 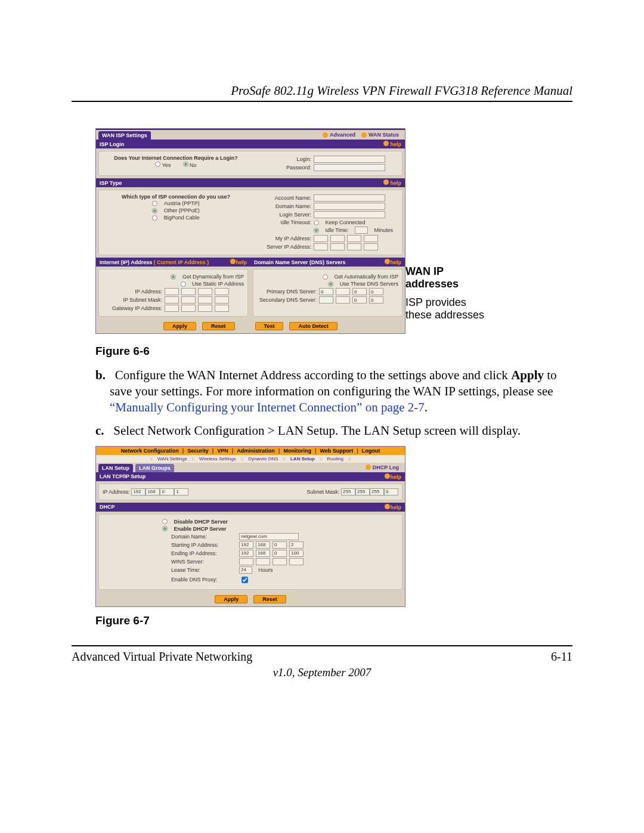 I want to click on subnav-item: Routing, so click(x=335, y=459).